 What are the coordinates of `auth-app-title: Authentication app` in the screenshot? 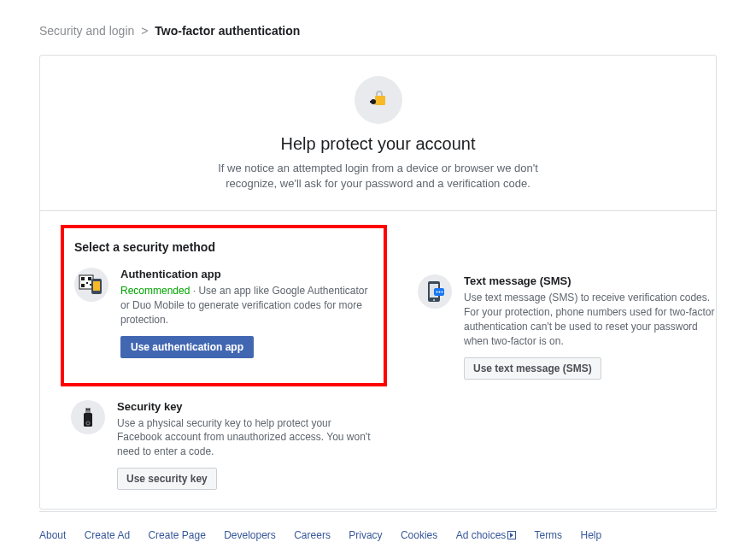 It's located at (248, 274).